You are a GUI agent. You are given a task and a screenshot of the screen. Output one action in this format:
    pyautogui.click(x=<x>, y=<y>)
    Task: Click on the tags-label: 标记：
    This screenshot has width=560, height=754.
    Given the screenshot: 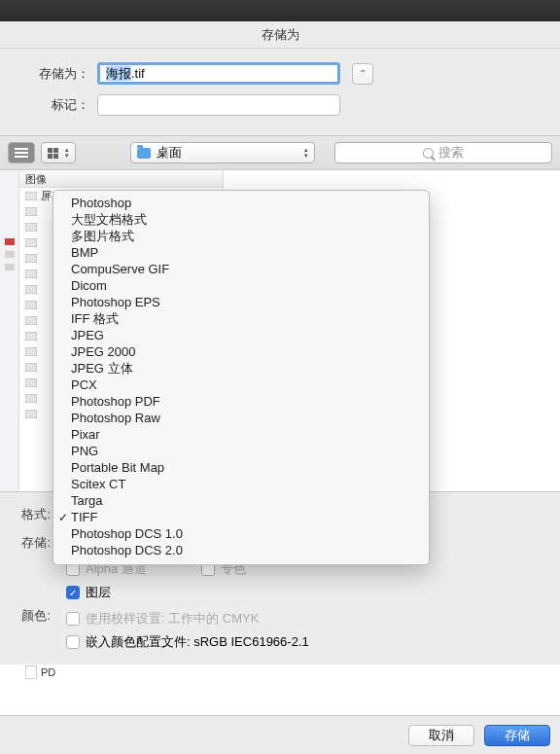 What is the action you would take?
    pyautogui.click(x=56, y=105)
    